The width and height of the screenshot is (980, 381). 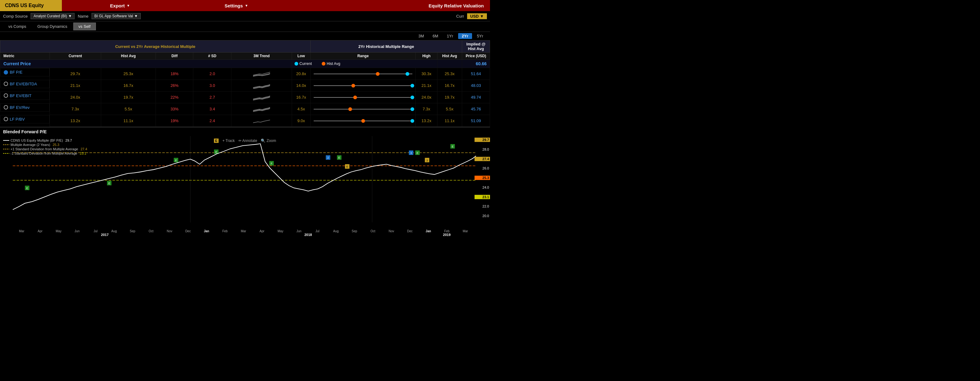 I want to click on page-title: Equity Relative Valuation, so click(x=392, y=5).